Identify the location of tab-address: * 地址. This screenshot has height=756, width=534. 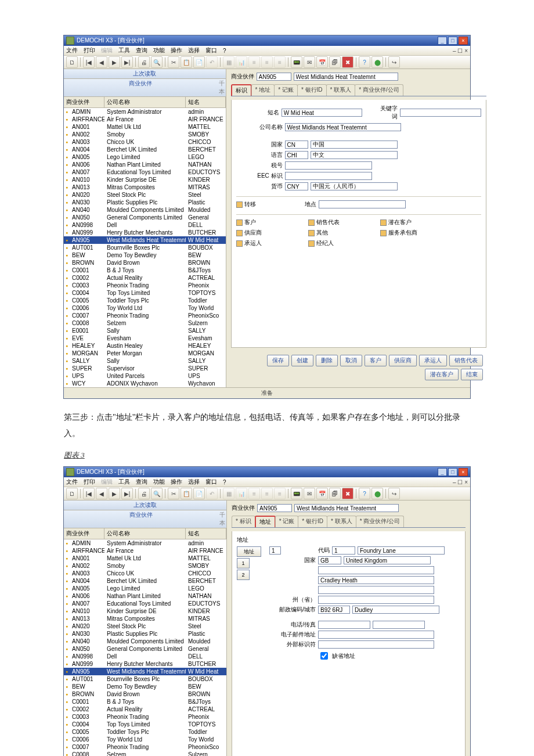
(264, 90).